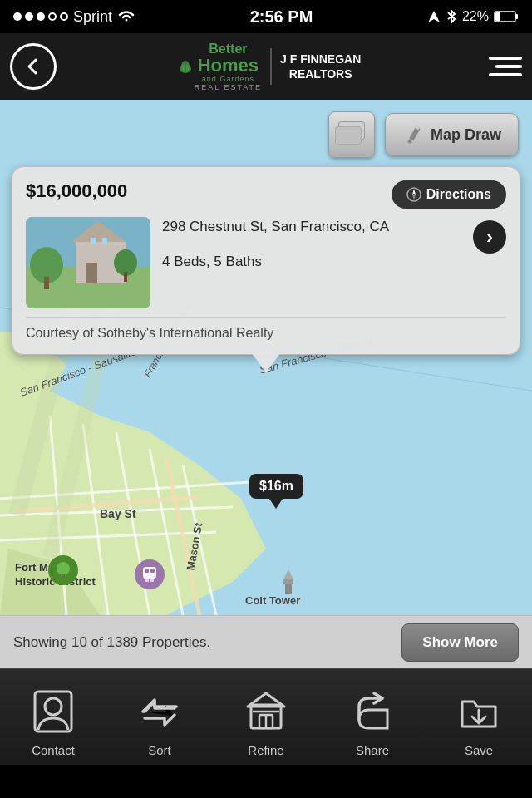  Describe the element at coordinates (282, 17) in the screenshot. I see `time-display: 2:56 PM` at that location.